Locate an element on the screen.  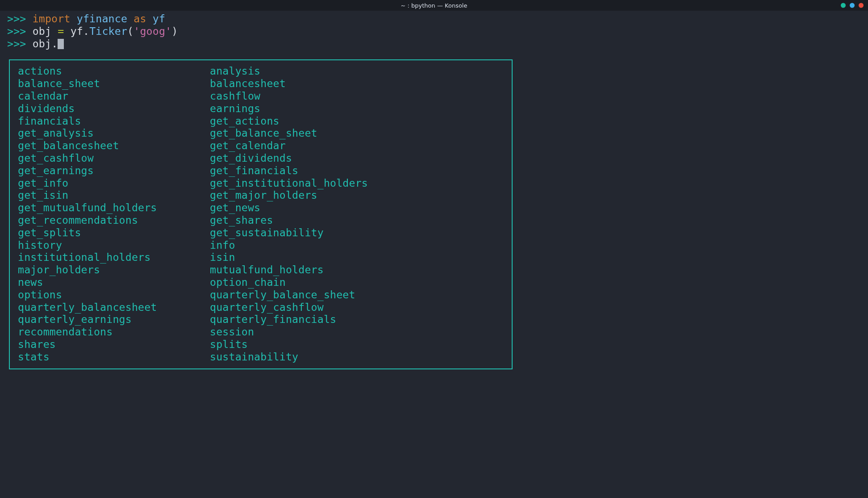
completion-item: get_calendar is located at coordinates (357, 146).